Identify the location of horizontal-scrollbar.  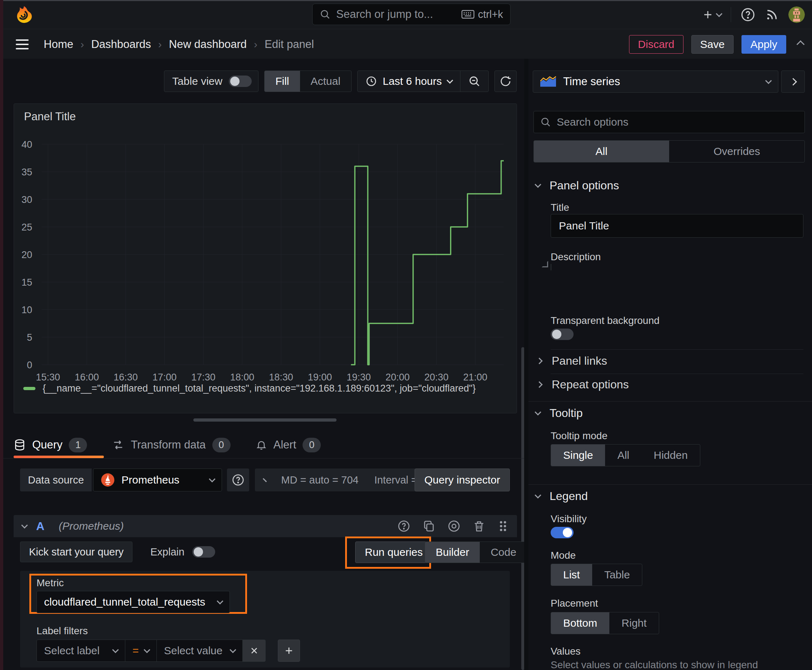
(265, 420).